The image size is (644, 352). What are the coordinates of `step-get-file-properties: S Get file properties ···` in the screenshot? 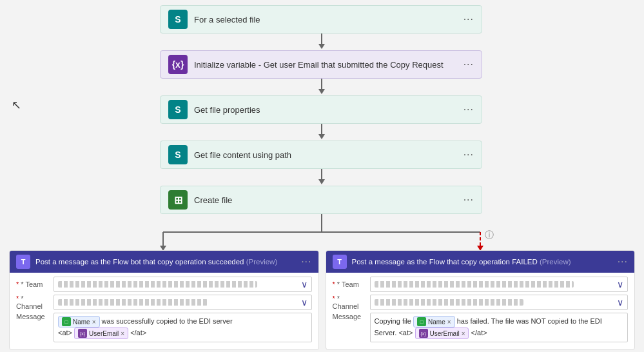 It's located at (322, 110).